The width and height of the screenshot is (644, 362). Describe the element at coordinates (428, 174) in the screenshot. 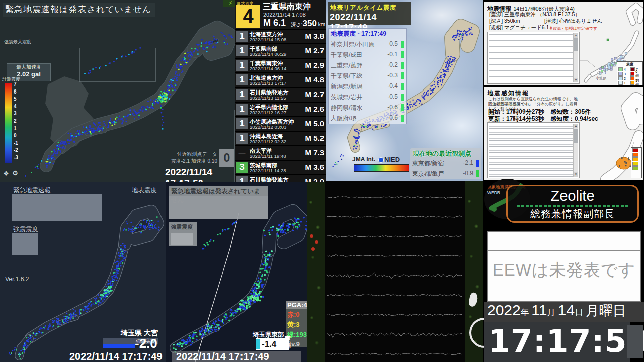

I see `station-name: 東京都/亀戸` at that location.